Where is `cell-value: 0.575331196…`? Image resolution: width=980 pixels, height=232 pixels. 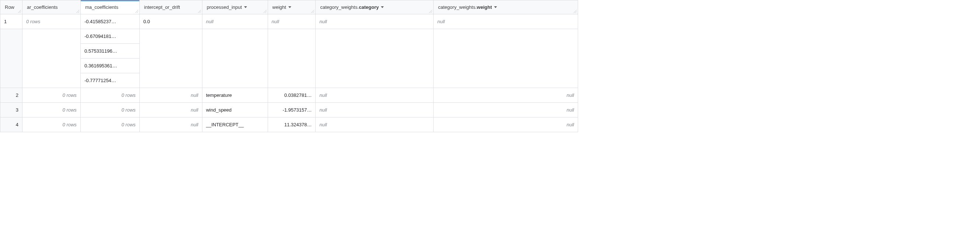
cell-value: 0.575331196… is located at coordinates (101, 51).